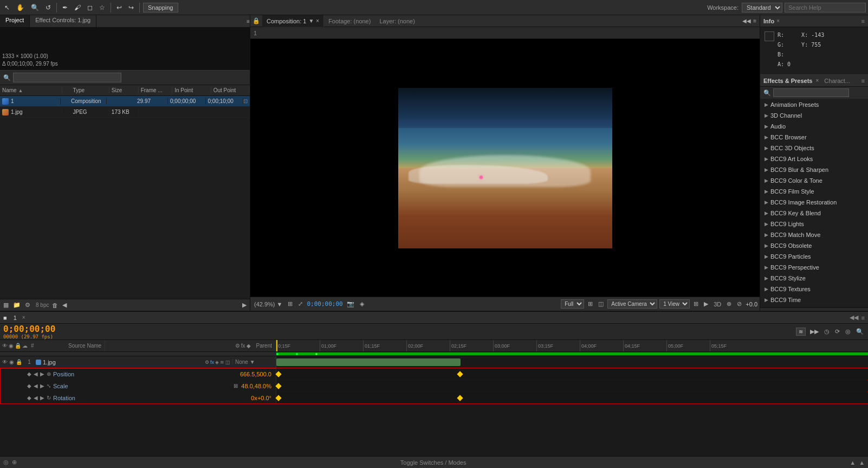  I want to click on nav-right-btn: ▶, so click(244, 305).